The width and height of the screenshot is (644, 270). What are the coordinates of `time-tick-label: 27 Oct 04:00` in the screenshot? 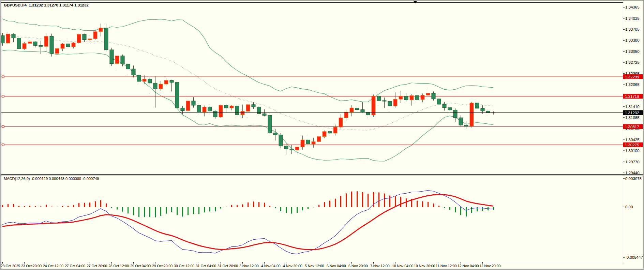 It's located at (75, 266).